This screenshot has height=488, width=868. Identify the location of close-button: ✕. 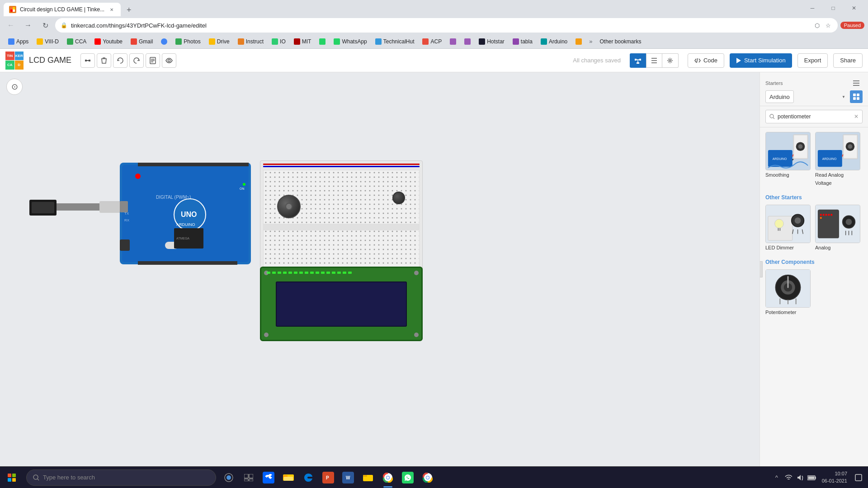
(854, 8).